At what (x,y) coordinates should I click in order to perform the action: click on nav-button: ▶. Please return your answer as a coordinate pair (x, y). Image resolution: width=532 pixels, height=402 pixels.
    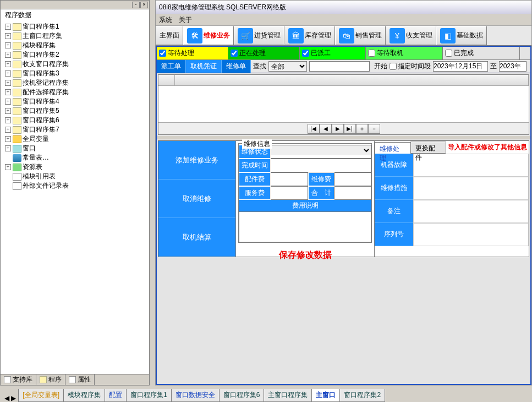
    Looking at the image, I should click on (338, 129).